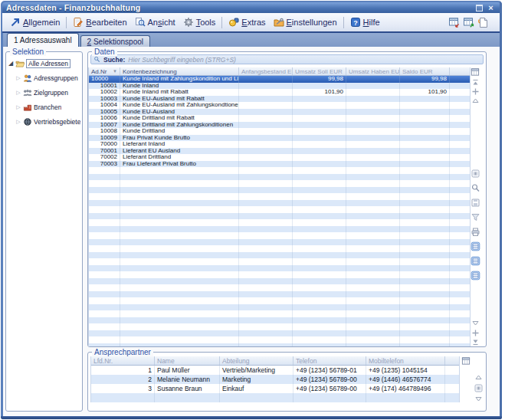 This screenshot has width=505, height=420. I want to click on table-row: 10000Kunde Inland mit Zahlungskondition …, so click(279, 80).